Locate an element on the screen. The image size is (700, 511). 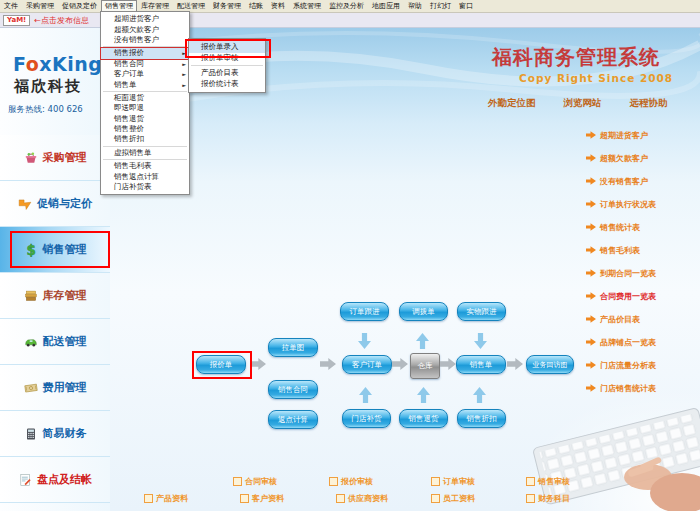
submenu-item-quote-stats: 报价统计表 is located at coordinates (227, 85).